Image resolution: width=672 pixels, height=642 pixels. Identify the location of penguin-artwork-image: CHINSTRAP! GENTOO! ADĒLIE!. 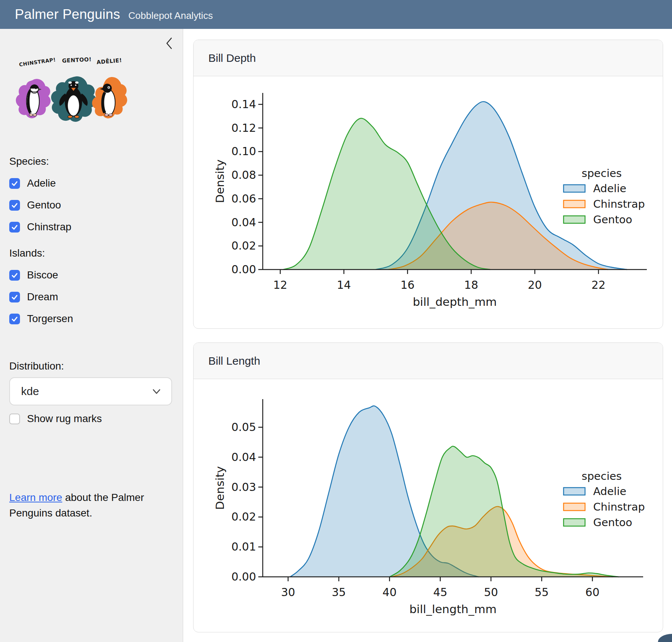
(73, 94).